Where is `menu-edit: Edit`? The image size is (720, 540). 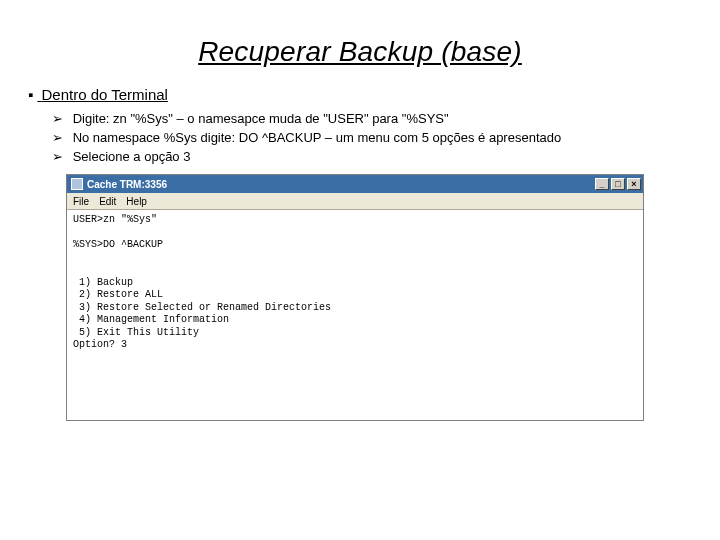 menu-edit: Edit is located at coordinates (108, 202).